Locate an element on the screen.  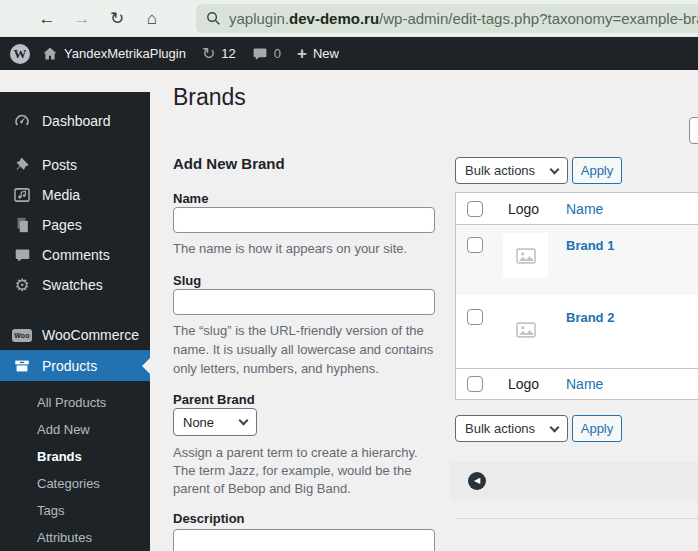
apply-button-top: Apply is located at coordinates (597, 170).